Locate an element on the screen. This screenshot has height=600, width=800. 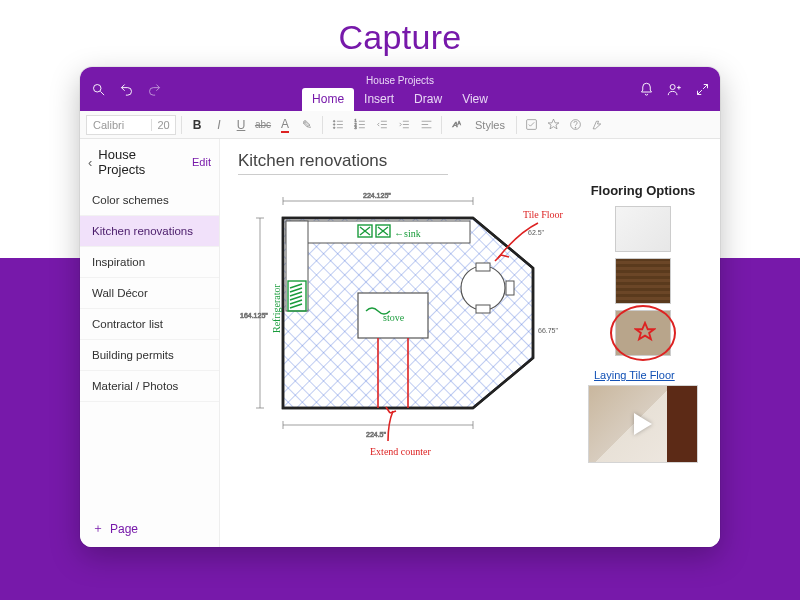
ribbon-tabs: Home Insert Draw View is located at coordinates (400, 100).